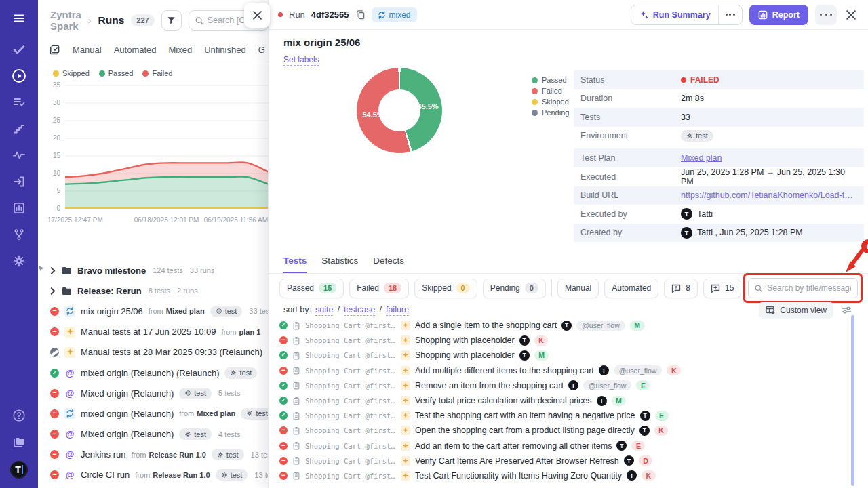 The image size is (868, 488). What do you see at coordinates (127, 434) in the screenshot?
I see `run-title: Mixed origin (Relaunch)` at bounding box center [127, 434].